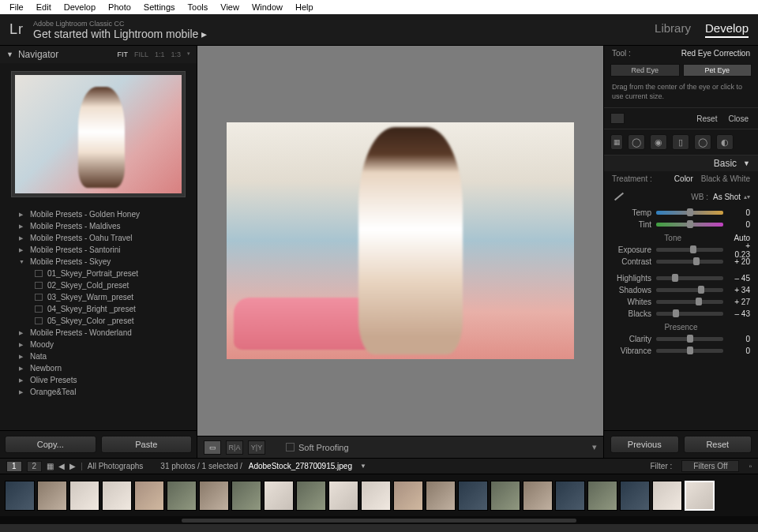  I want to click on preset-item: 05_Skyey_Color _preset, so click(98, 320).